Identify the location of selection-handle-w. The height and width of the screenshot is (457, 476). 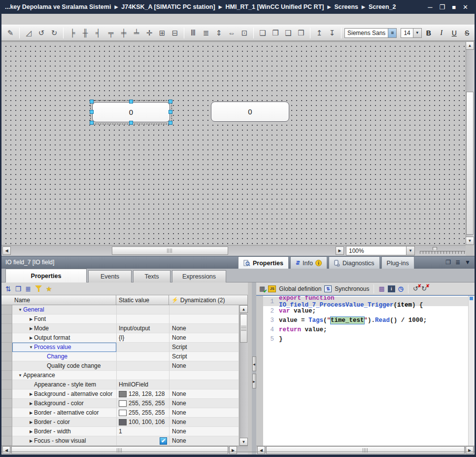
(92, 112).